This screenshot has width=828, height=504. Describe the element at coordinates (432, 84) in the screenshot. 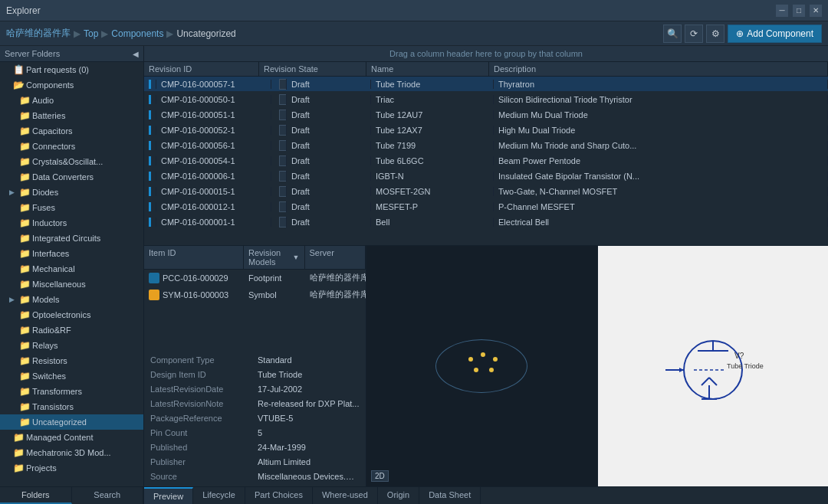

I see `cell-name: Tube Triode` at that location.